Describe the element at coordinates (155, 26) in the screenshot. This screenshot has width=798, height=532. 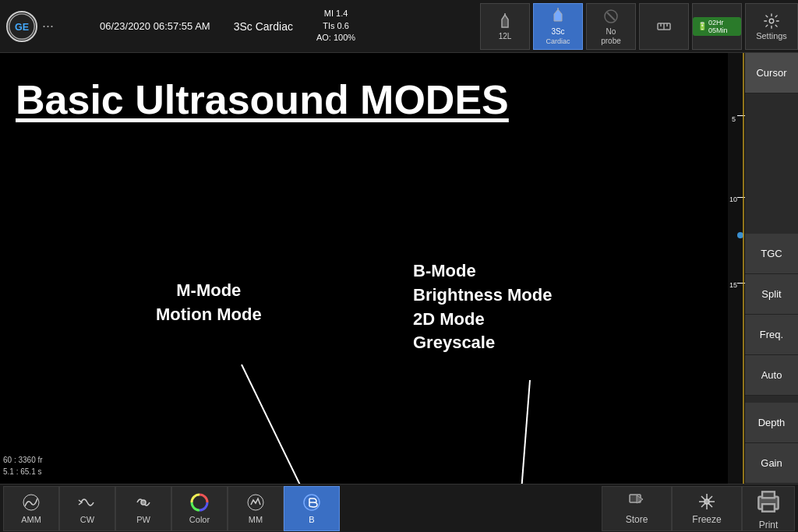
I see `topbar-datetime: 06/23/2020 06:57:55 AM` at that location.